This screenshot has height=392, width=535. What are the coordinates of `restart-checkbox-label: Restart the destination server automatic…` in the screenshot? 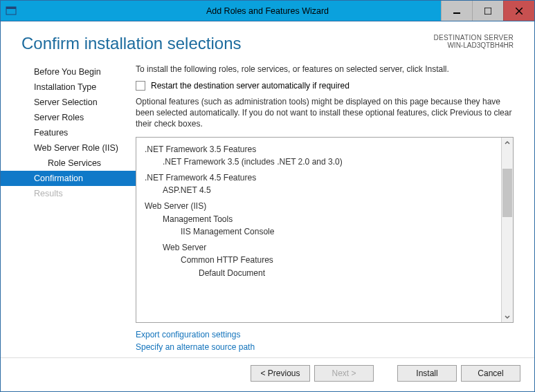 It's located at (251, 86).